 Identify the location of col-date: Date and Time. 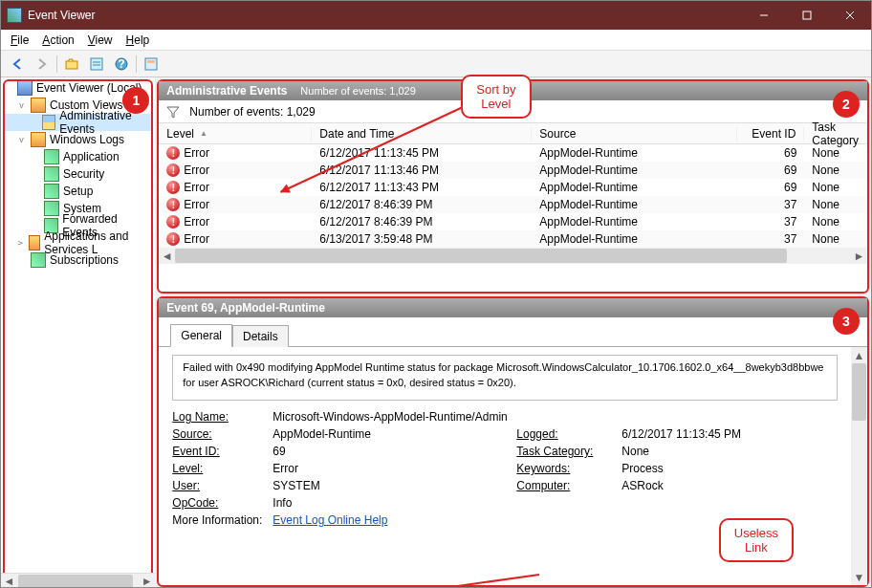
(422, 134).